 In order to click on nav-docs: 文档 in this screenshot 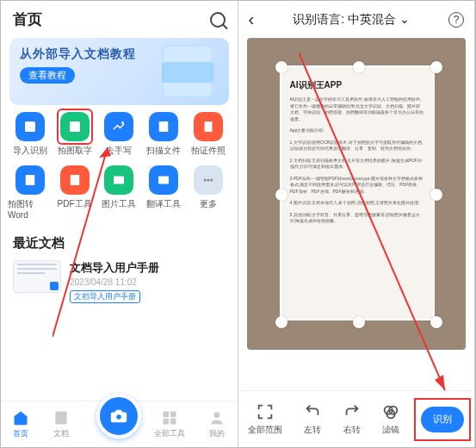, I will do `click(61, 424)`.